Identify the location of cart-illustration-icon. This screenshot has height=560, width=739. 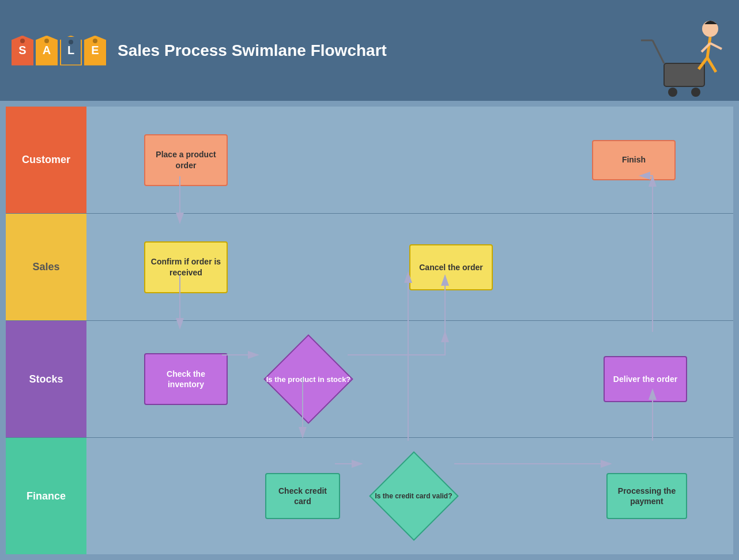
(681, 56).